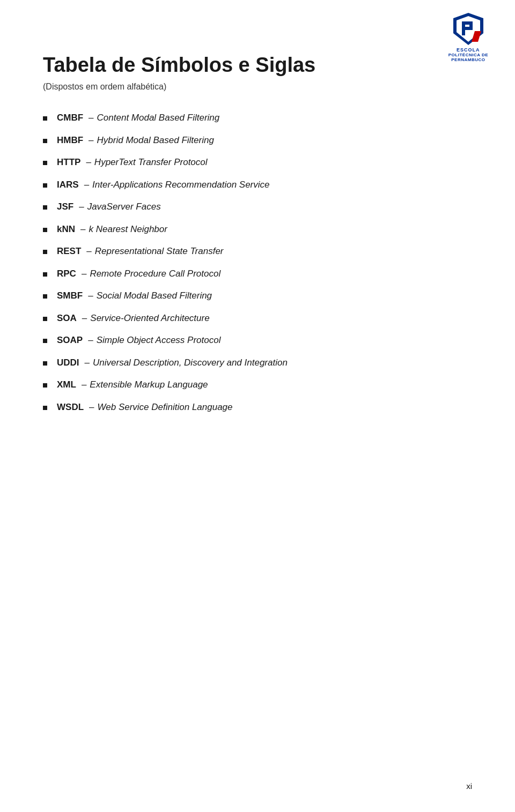 The width and height of the screenshot is (515, 812). Describe the element at coordinates (159, 251) in the screenshot. I see `acronym-description: Representational State Transfer` at that location.